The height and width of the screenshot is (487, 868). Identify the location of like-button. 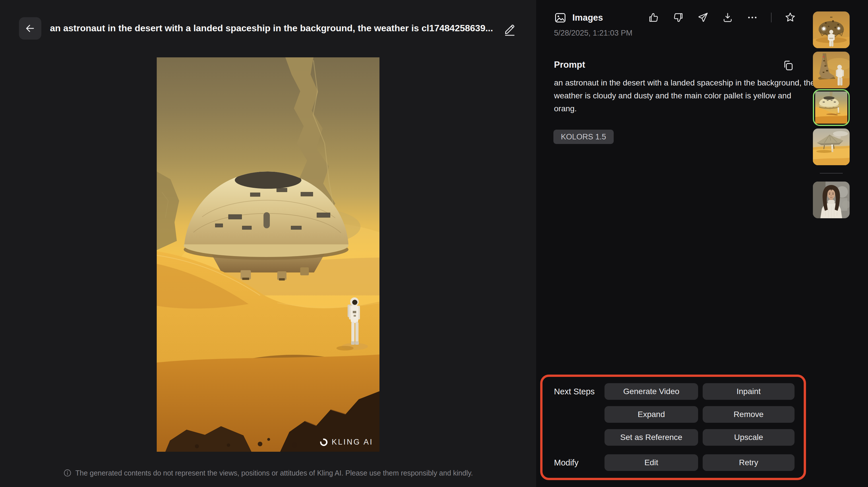
(654, 18).